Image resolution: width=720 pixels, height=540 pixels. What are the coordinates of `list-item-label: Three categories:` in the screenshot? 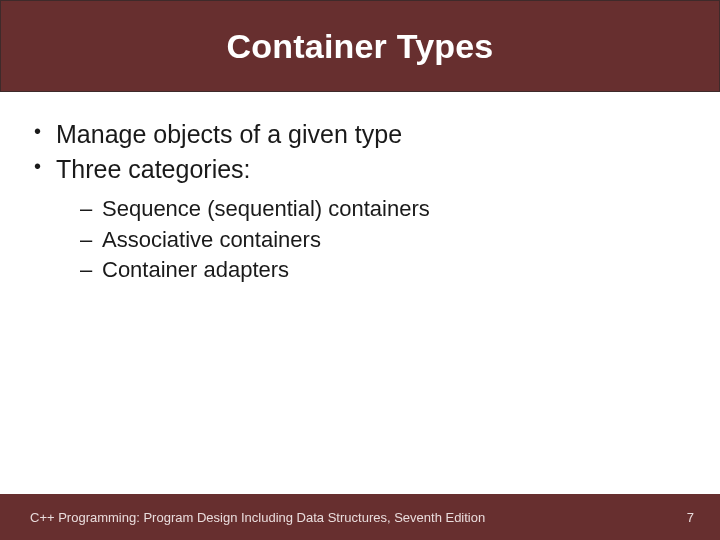 It's located at (154, 169).